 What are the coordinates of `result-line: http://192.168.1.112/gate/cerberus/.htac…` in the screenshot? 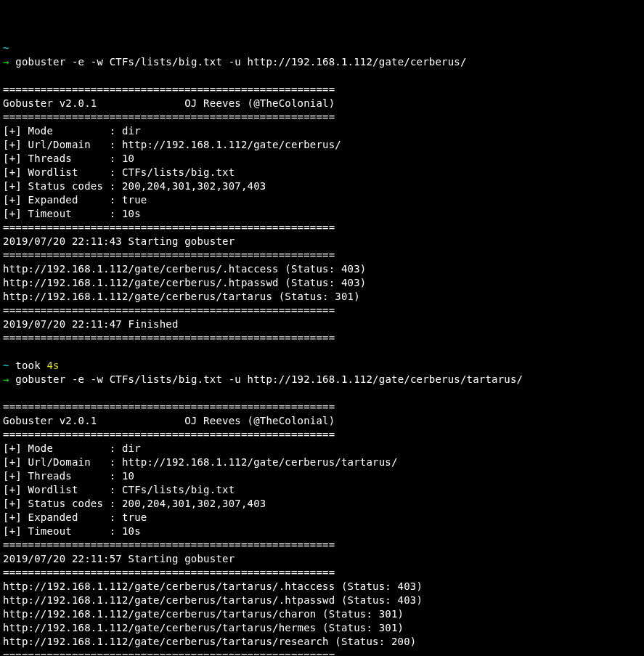 It's located at (184, 269).